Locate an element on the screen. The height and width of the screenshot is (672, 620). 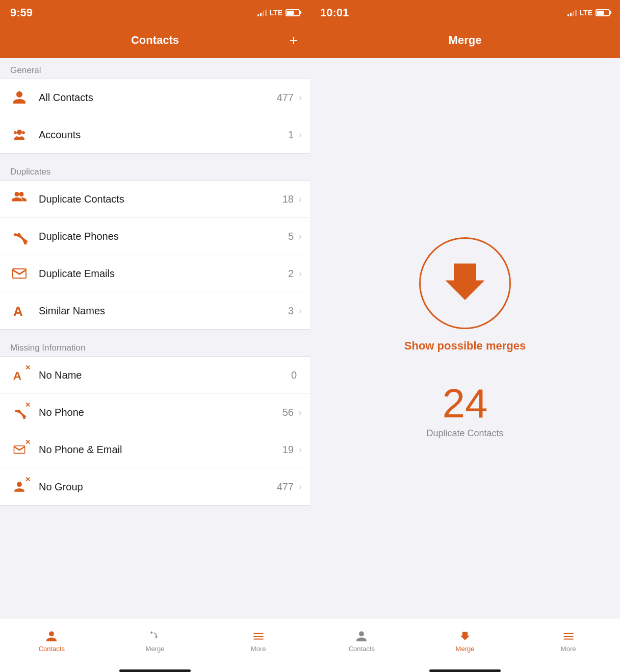
duplicate-contacts-label: Duplicate Contacts is located at coordinates (161, 199).